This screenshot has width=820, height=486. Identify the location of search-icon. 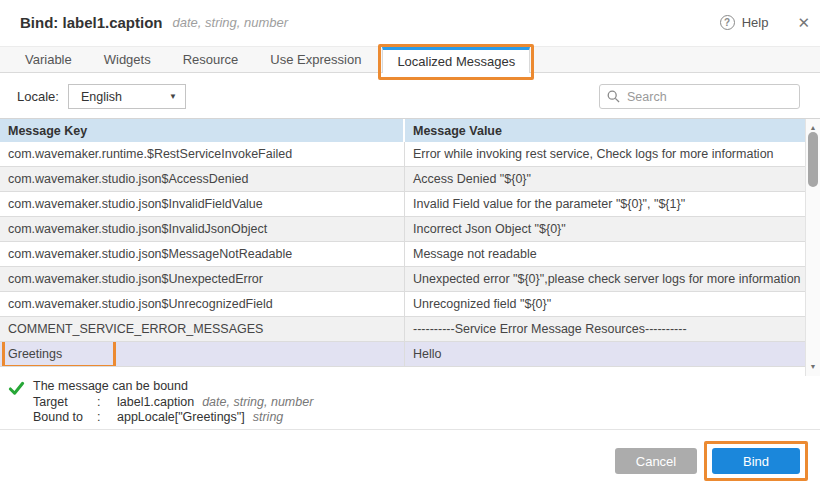
(614, 96).